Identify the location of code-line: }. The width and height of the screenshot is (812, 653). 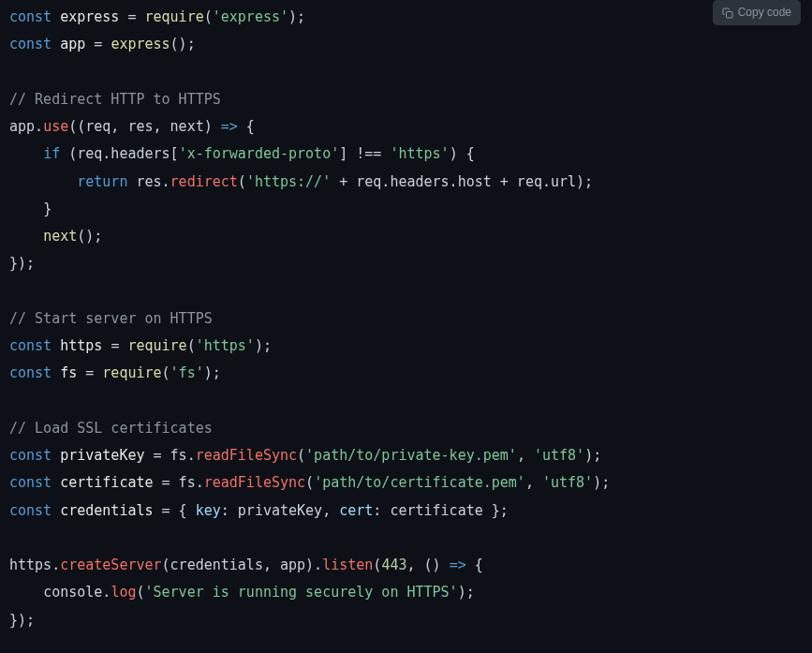
(30, 209).